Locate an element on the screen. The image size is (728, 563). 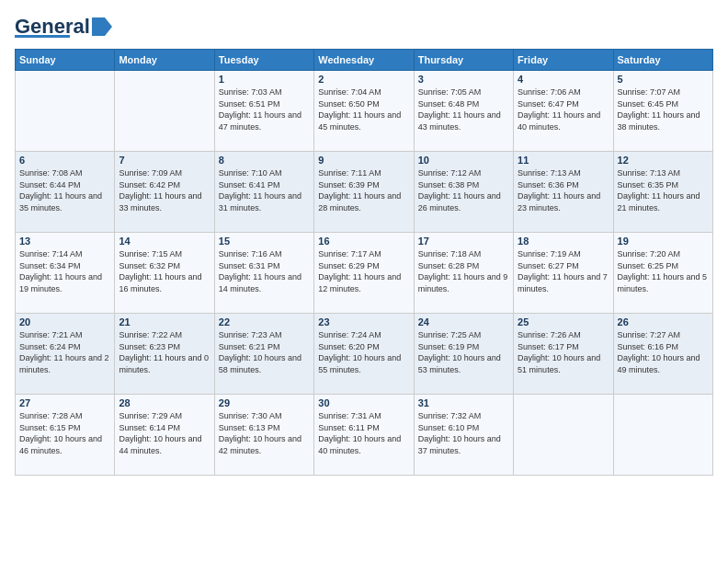
day-number: 27 is located at coordinates (64, 403).